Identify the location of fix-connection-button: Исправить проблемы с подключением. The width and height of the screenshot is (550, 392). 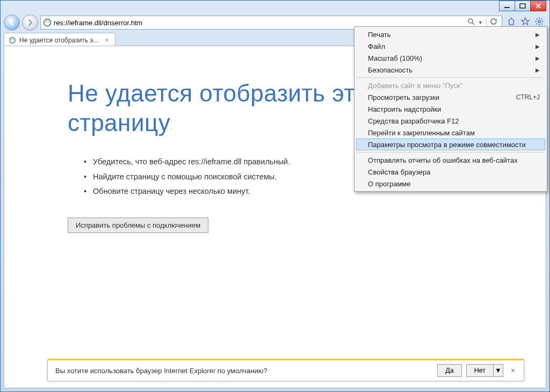
(138, 226).